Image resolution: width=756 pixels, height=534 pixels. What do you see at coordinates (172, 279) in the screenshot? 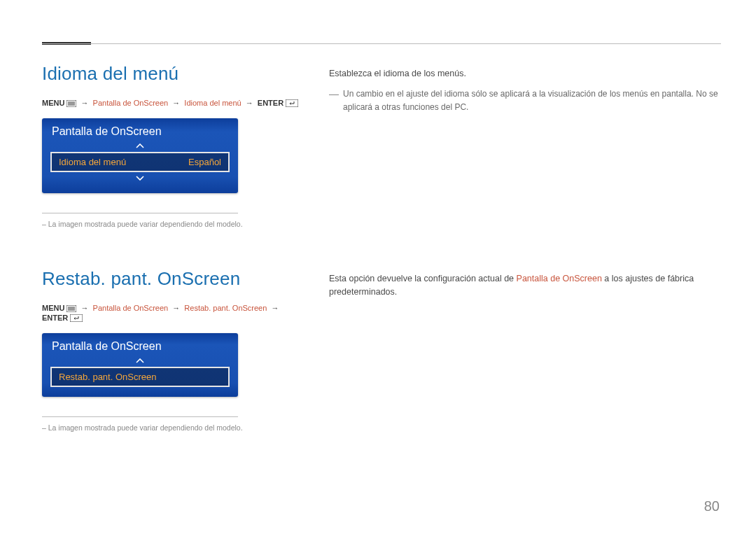
I see `section2-title: Restab. pant. OnScreen` at bounding box center [172, 279].